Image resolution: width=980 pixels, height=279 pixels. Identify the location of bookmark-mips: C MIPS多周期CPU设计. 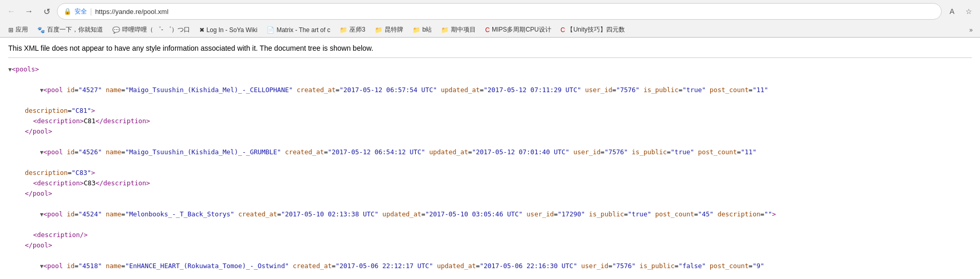
(518, 30).